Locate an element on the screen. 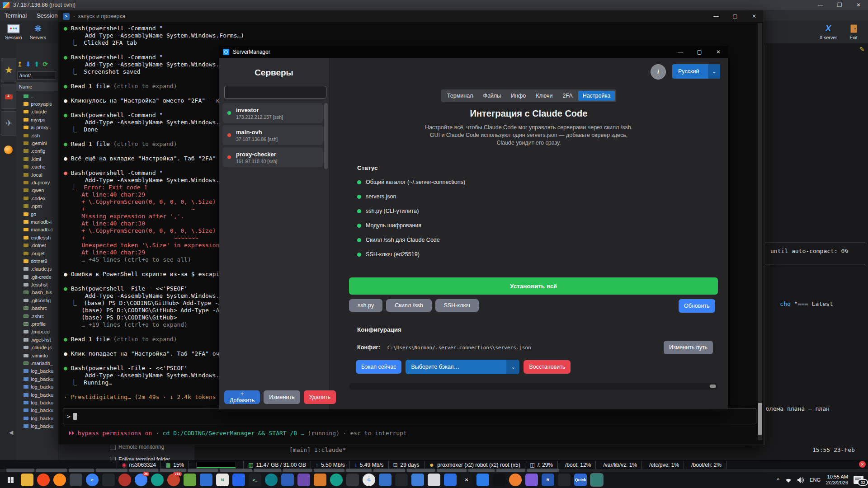 The width and height of the screenshot is (868, 488). file-row: mariadb-i is located at coordinates (37, 221).